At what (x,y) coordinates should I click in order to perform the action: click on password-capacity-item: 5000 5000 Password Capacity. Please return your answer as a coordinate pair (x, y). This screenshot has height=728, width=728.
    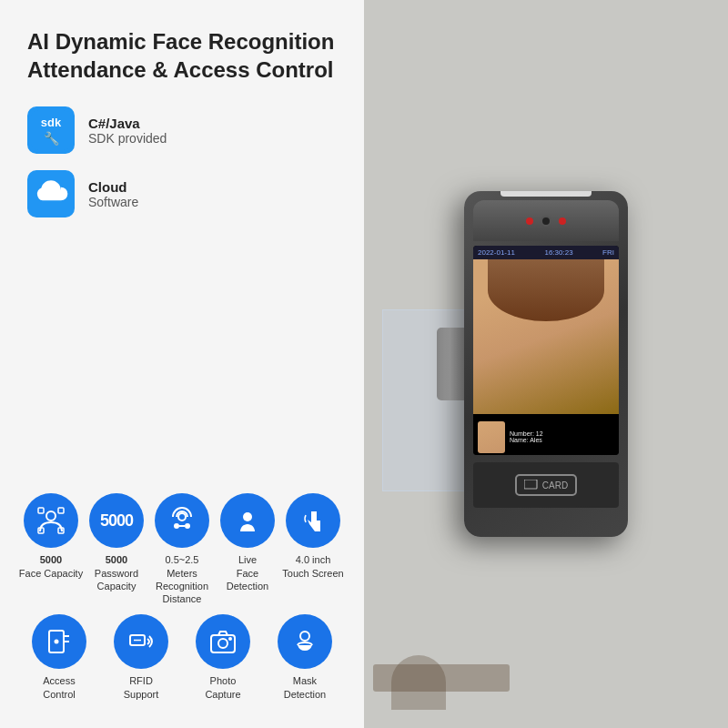
    Looking at the image, I should click on (116, 550).